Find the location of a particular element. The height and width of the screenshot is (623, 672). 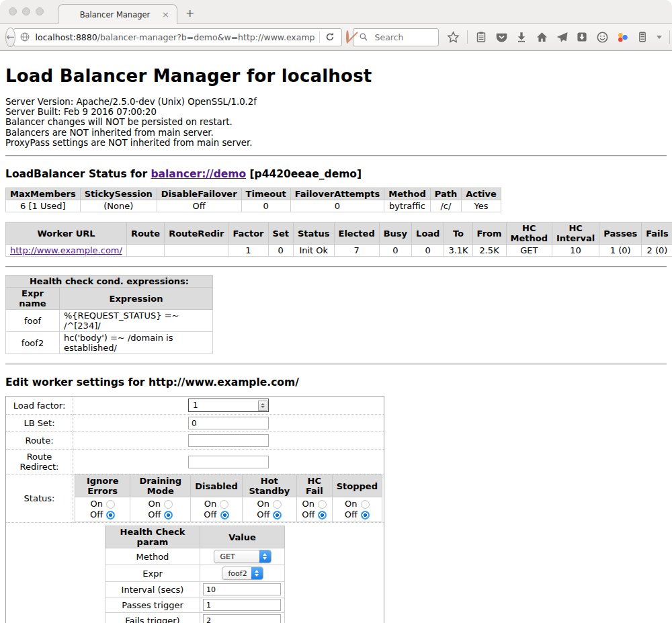

hc-fails-input is located at coordinates (242, 618).